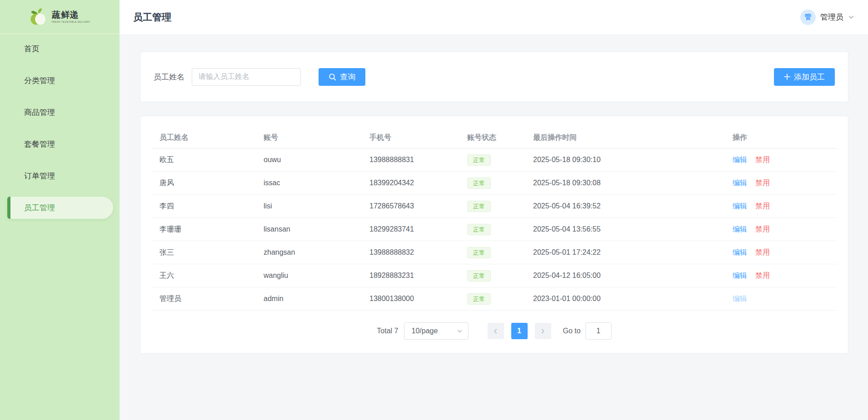 Image resolution: width=868 pixels, height=420 pixels. What do you see at coordinates (494, 331) in the screenshot?
I see `pagination: Total 7 10/page 1` at bounding box center [494, 331].